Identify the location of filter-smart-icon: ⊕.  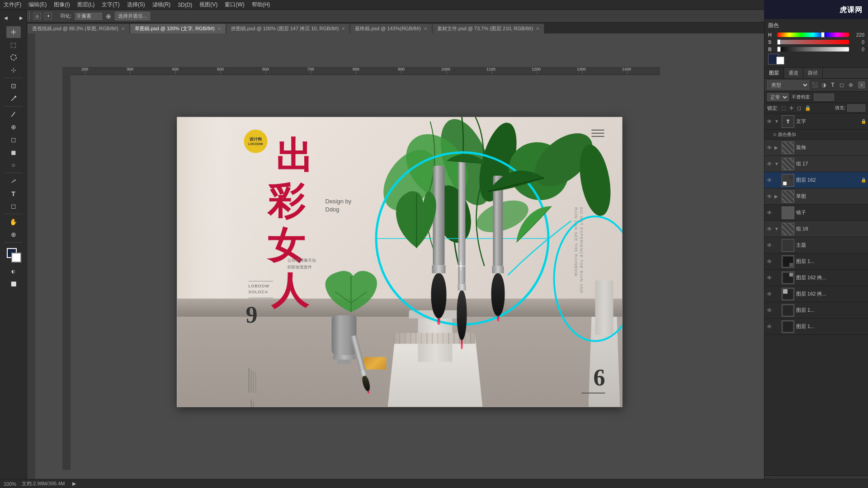
(851, 85).